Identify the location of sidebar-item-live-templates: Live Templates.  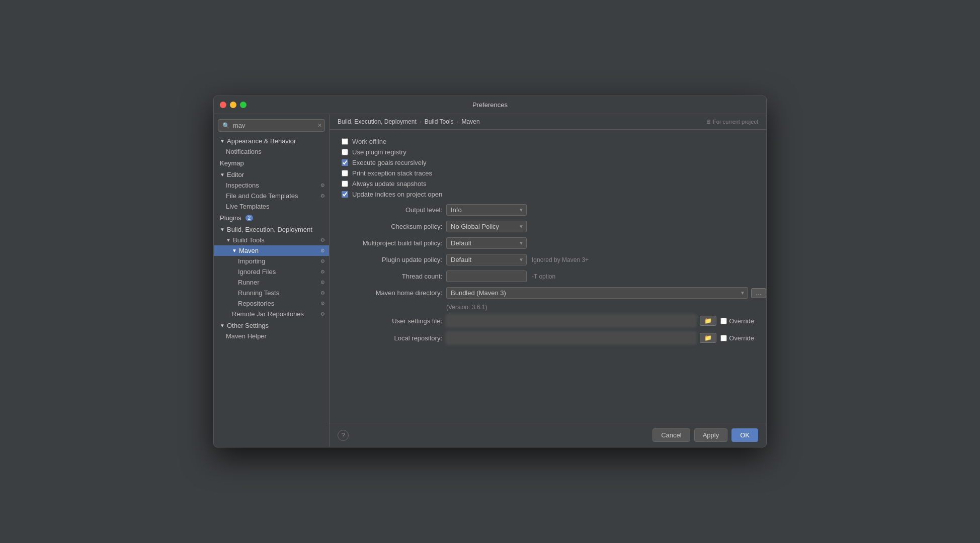
(272, 206).